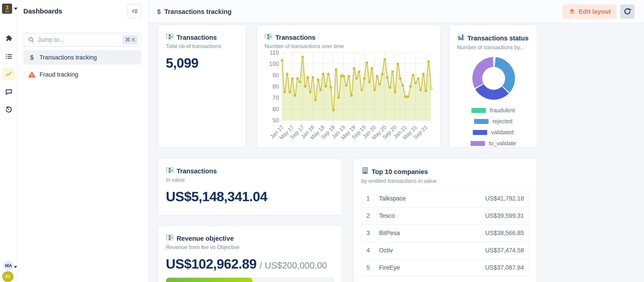 This screenshot has height=282, width=644. I want to click on value-cell: US$37,474.58, so click(504, 250).